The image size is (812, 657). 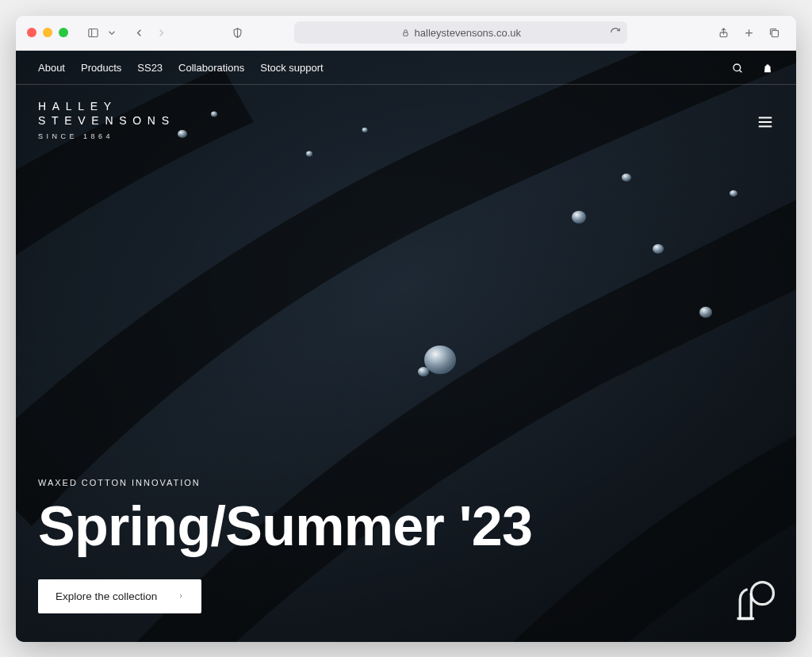 What do you see at coordinates (406, 483) in the screenshot?
I see `hero-tagline: WAXED COTTON INNOVATION` at bounding box center [406, 483].